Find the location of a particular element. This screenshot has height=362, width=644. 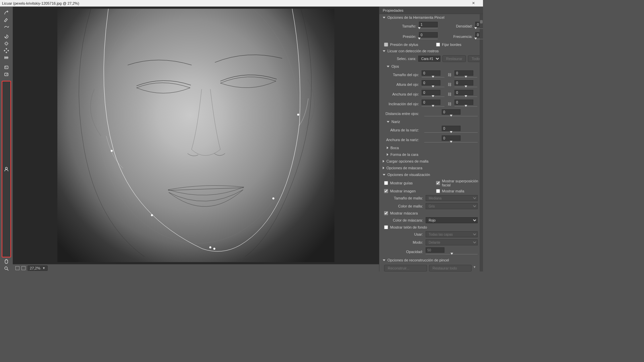

nose-height-input is located at coordinates (451, 128).